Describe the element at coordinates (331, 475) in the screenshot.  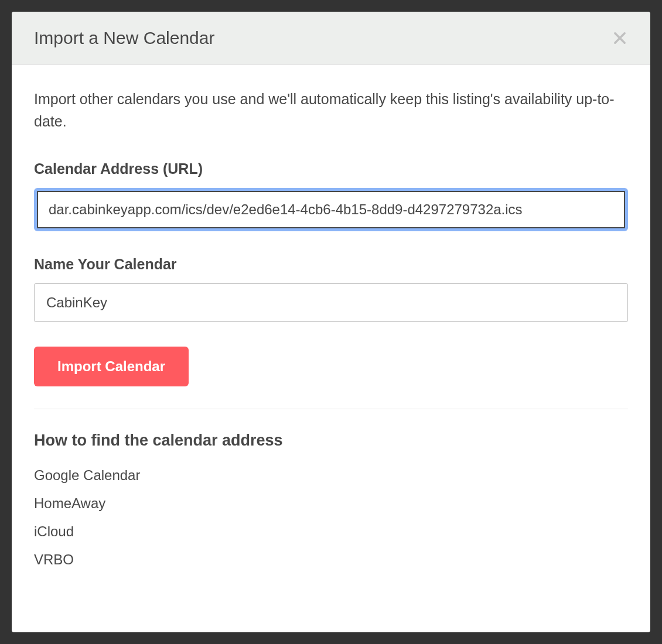
I see `help-link-google: Google Calendar` at that location.